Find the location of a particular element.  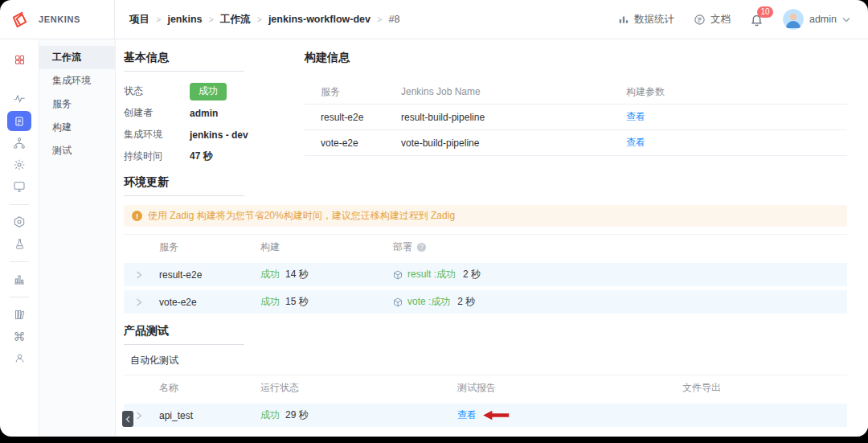

breadcrumb-item: 项目 is located at coordinates (140, 19).